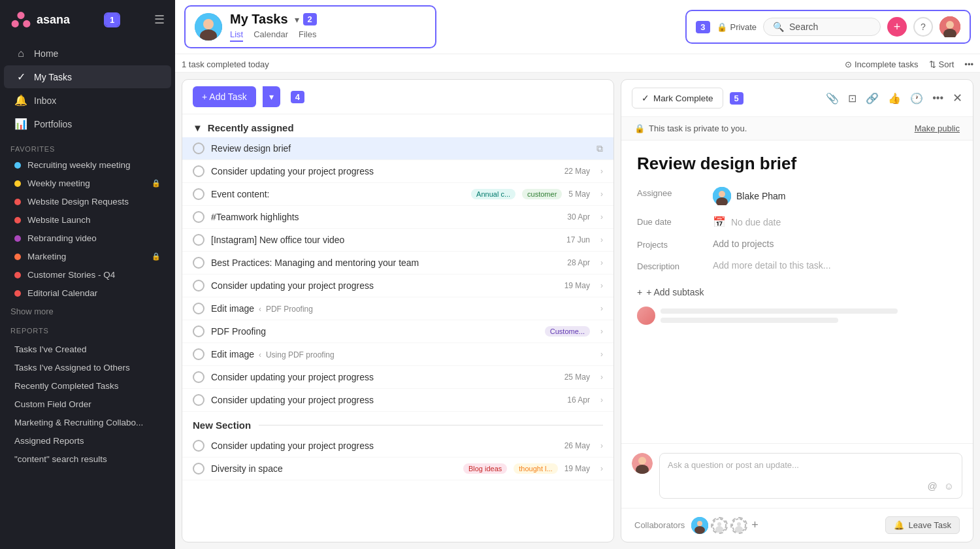  I want to click on favorite-label: Weekly meeting, so click(59, 183).